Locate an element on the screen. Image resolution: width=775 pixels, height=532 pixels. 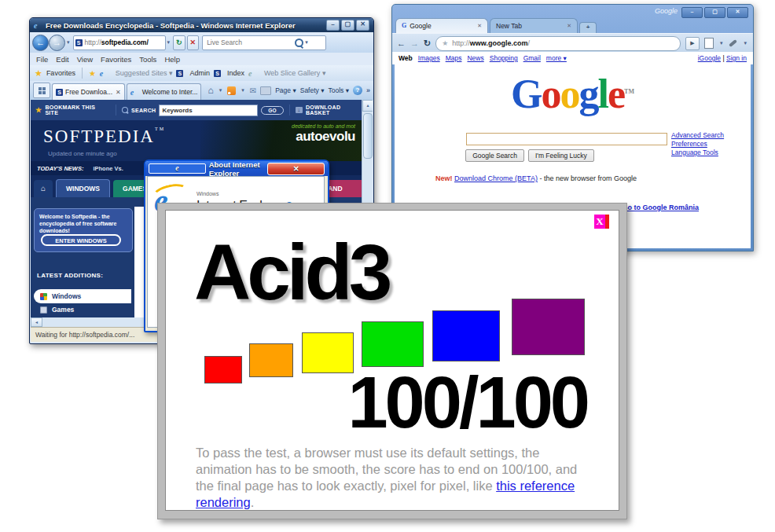
wrench-dropdown-icon: ▾ is located at coordinates (745, 43).